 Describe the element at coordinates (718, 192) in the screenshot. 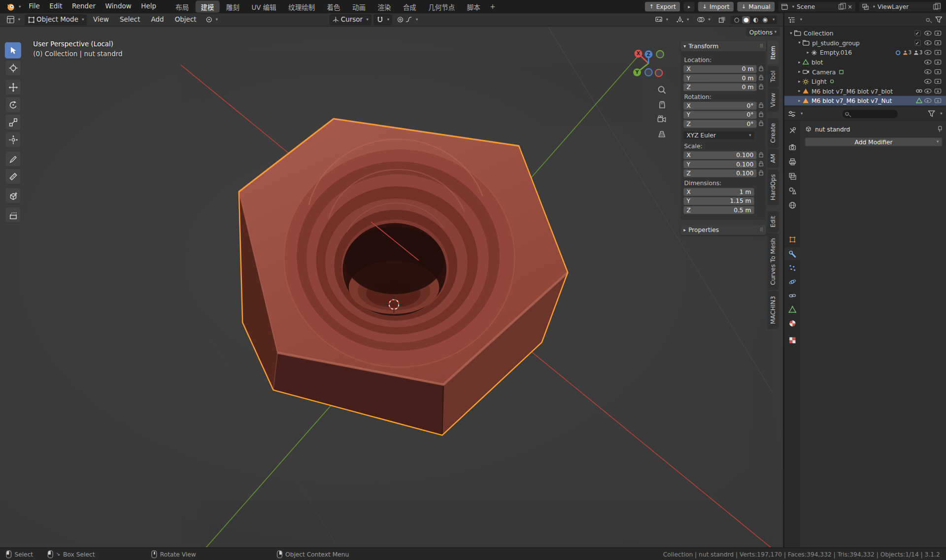

I see `dimensions-x-field: X 1 m` at that location.